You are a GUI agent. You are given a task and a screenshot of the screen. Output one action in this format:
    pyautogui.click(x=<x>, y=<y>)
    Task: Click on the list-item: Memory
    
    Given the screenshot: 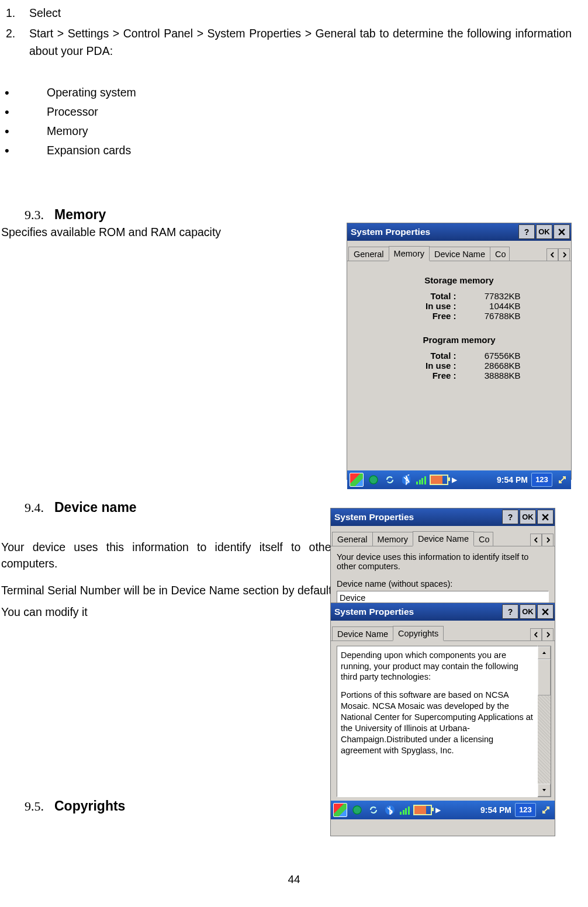 What is the action you would take?
    pyautogui.click(x=286, y=131)
    